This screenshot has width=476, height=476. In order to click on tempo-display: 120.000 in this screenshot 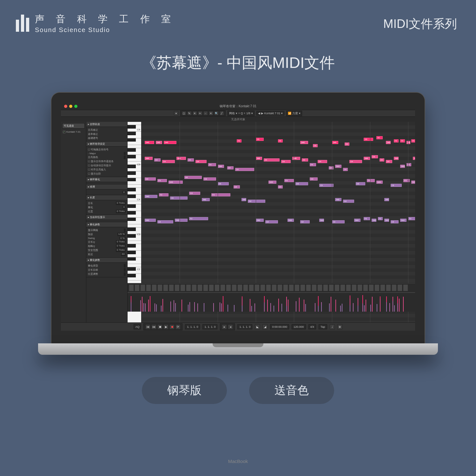, I will do `click(299, 327)`.